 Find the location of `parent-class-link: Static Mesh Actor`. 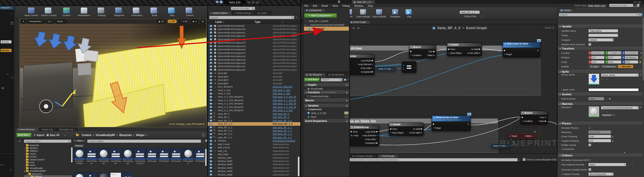

parent-class-link: Static Mesh Actor is located at coordinates (597, 6).